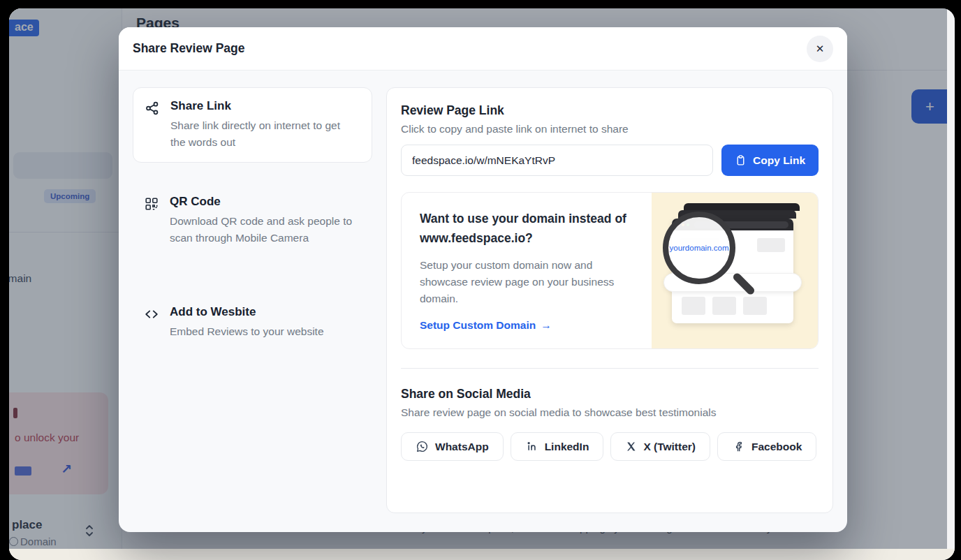 This screenshot has width=961, height=560. Describe the element at coordinates (610, 424) in the screenshot. I see `social-media-section: Share on Social Media Share review page …` at that location.